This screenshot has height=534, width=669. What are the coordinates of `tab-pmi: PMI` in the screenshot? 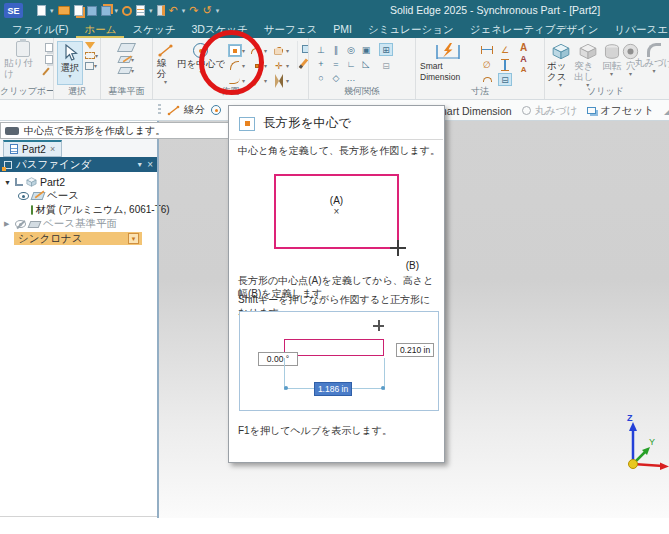 It's located at (342, 30).